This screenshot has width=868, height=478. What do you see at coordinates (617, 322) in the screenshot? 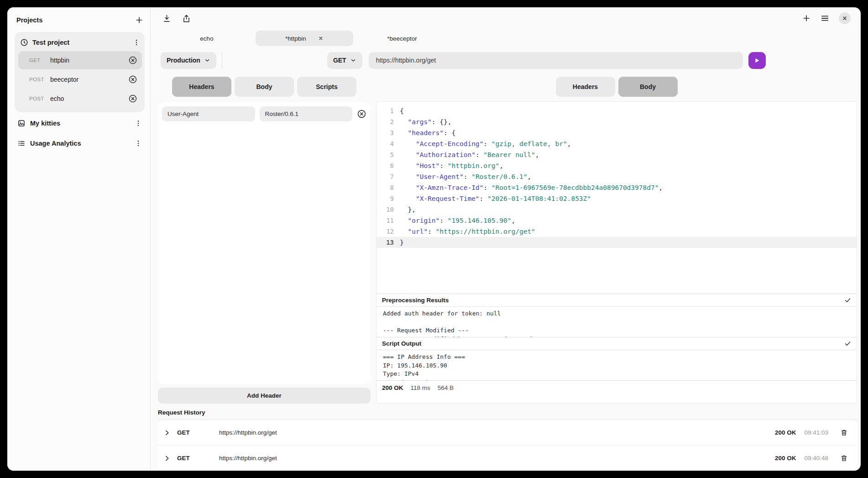
I see `preprocessing-output: Added auth header for token: null --- Re…` at bounding box center [617, 322].